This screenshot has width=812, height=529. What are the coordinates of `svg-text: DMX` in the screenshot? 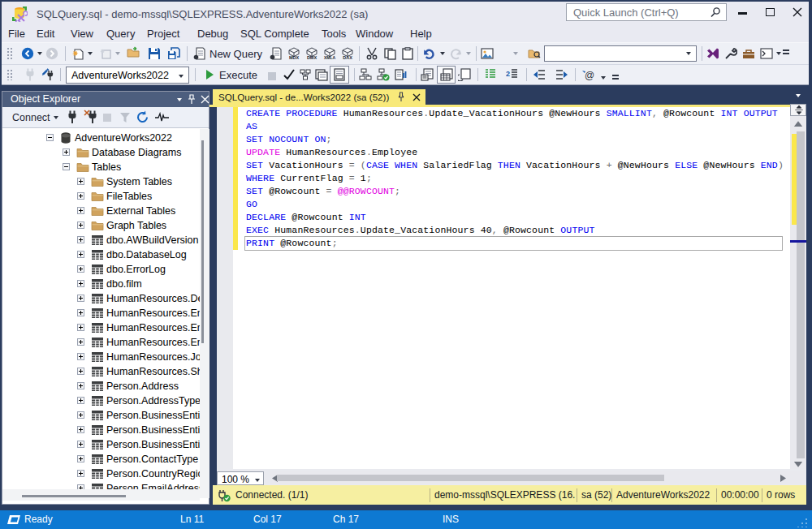 It's located at (312, 58).